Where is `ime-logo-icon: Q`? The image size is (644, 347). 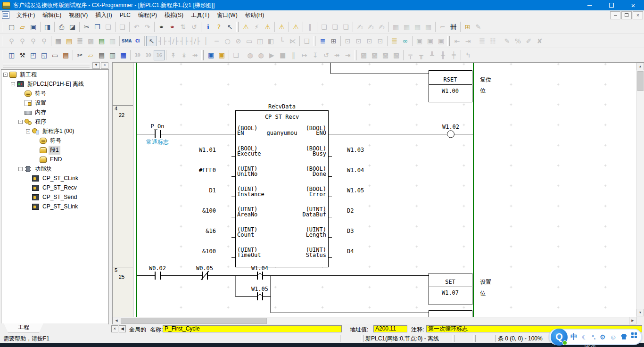
ime-logo-icon: Q is located at coordinates (559, 337).